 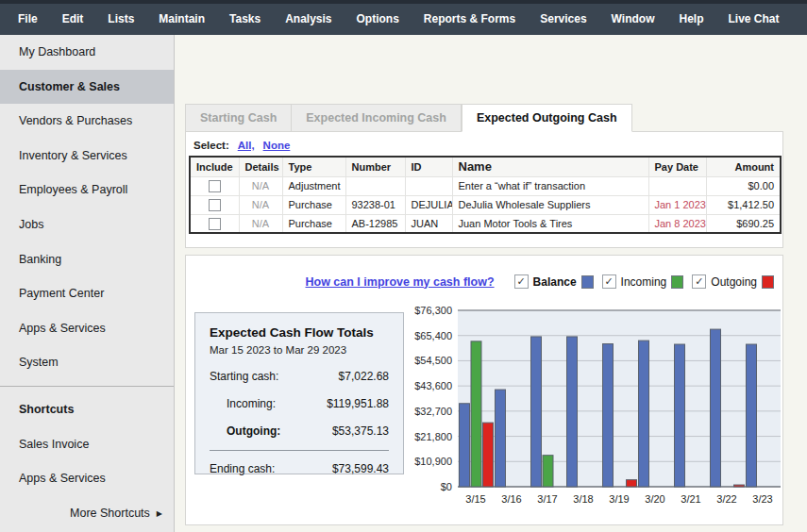 I want to click on table-row: N/APurchaseAB-12985JUANJuan Motor Tools …, so click(x=485, y=224).